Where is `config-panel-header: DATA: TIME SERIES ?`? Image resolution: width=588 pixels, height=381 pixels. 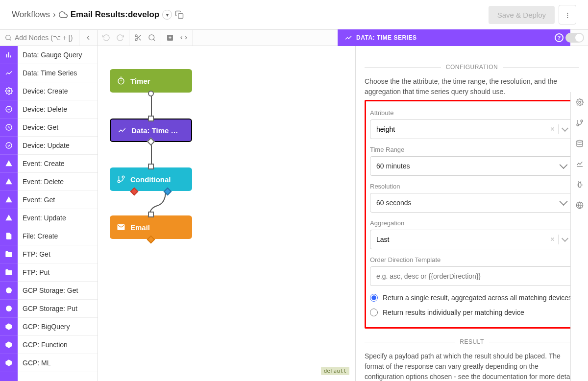
config-panel-header: DATA: TIME SERIES ? is located at coordinates (454, 38).